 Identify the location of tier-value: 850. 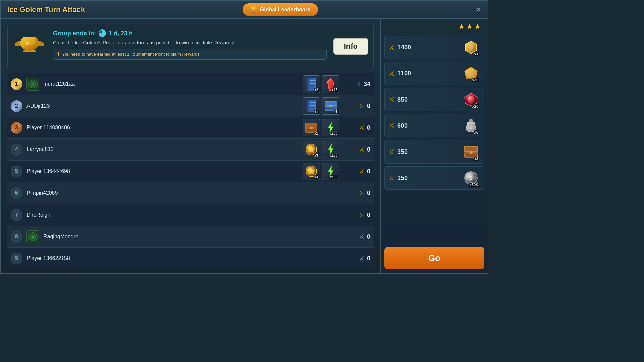
(402, 100).